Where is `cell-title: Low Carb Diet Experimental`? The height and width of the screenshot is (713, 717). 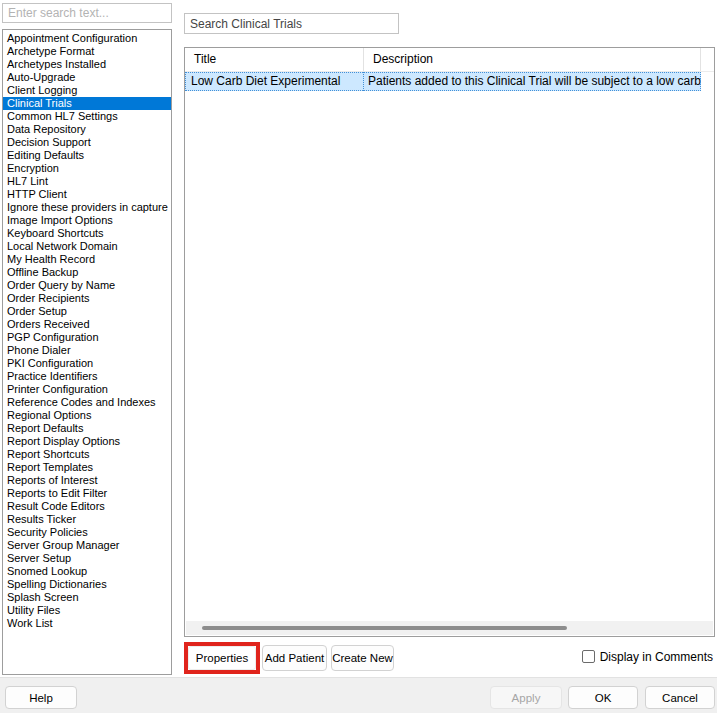
cell-title: Low Carb Diet Experimental is located at coordinates (274, 82).